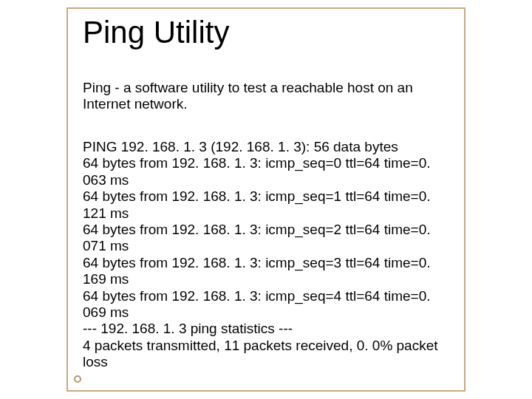 This screenshot has height=399, width=532. What do you see at coordinates (269, 329) in the screenshot?
I see `ping-line: --- 192. 168. 1. 3 ping statistics ---` at bounding box center [269, 329].